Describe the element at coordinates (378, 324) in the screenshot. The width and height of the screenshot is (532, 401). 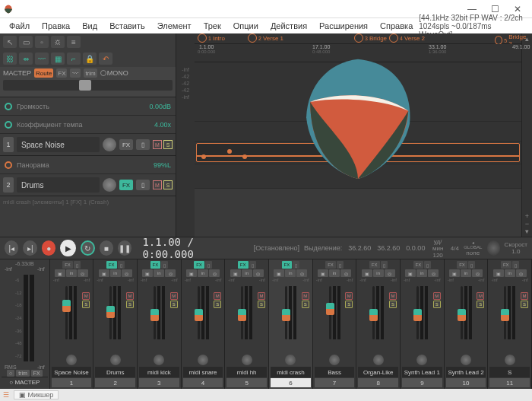
I see `mixer-channel: FX▯ ▣in◎ -inf-inf MS Organ-Like 8` at that location.